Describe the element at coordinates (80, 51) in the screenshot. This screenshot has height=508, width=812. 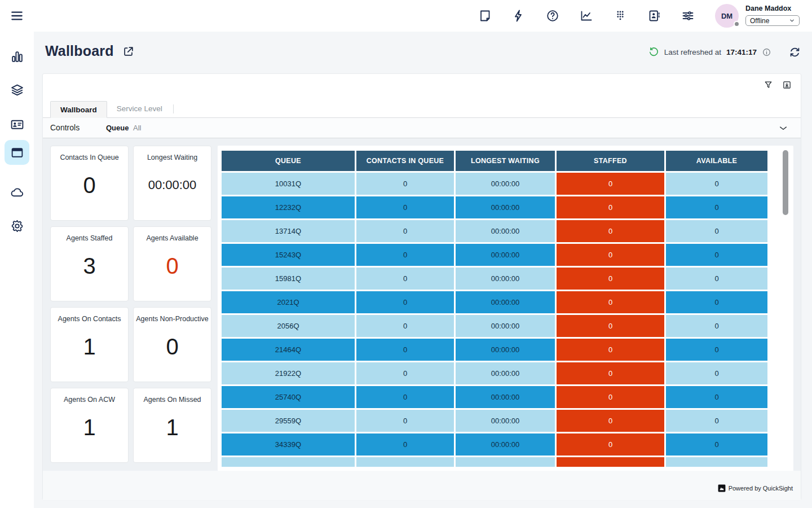
I see `page-title: Wallboard` at that location.